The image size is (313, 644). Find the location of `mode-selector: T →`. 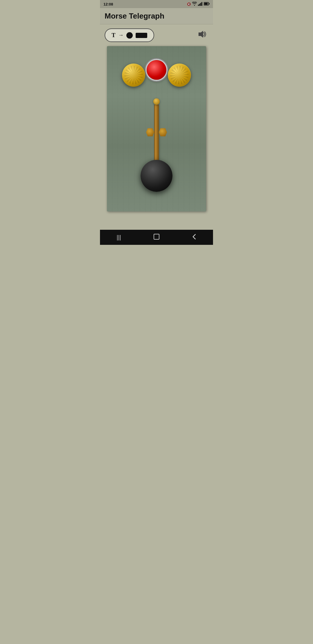

mode-selector: T → is located at coordinates (129, 35).